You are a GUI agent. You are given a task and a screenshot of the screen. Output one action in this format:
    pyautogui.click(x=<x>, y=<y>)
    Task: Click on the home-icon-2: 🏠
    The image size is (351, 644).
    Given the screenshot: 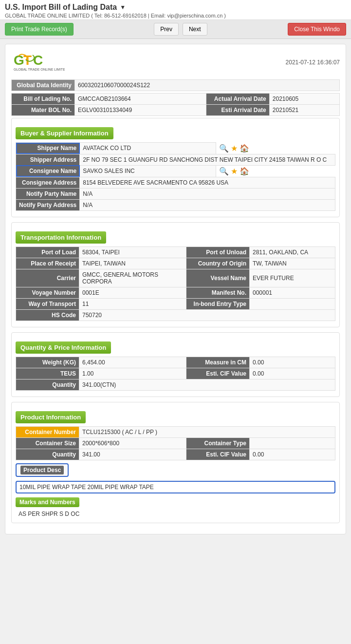 What is the action you would take?
    pyautogui.click(x=244, y=171)
    